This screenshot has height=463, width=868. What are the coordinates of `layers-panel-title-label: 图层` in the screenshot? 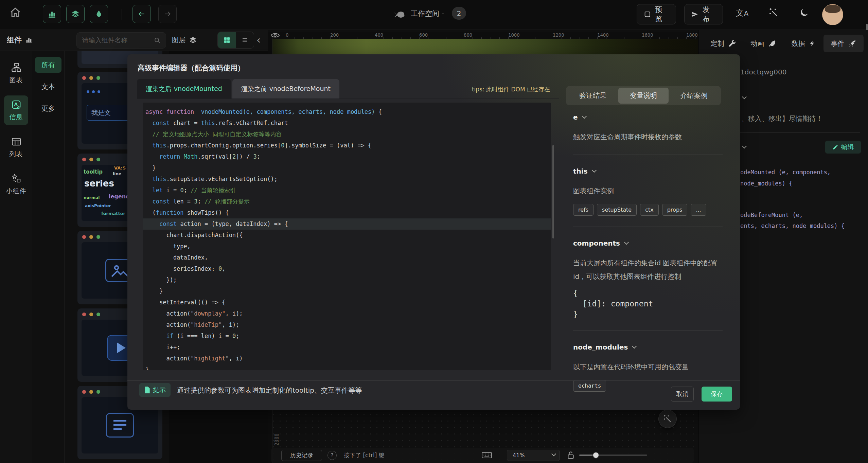 It's located at (179, 40).